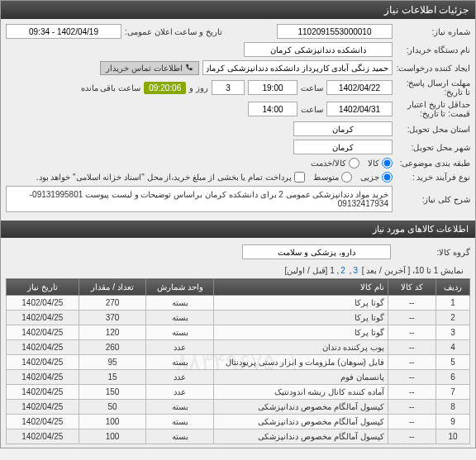 This screenshot has width=476, height=460. What do you see at coordinates (354, 164) in the screenshot?
I see `subject-service-radio` at bounding box center [354, 164].